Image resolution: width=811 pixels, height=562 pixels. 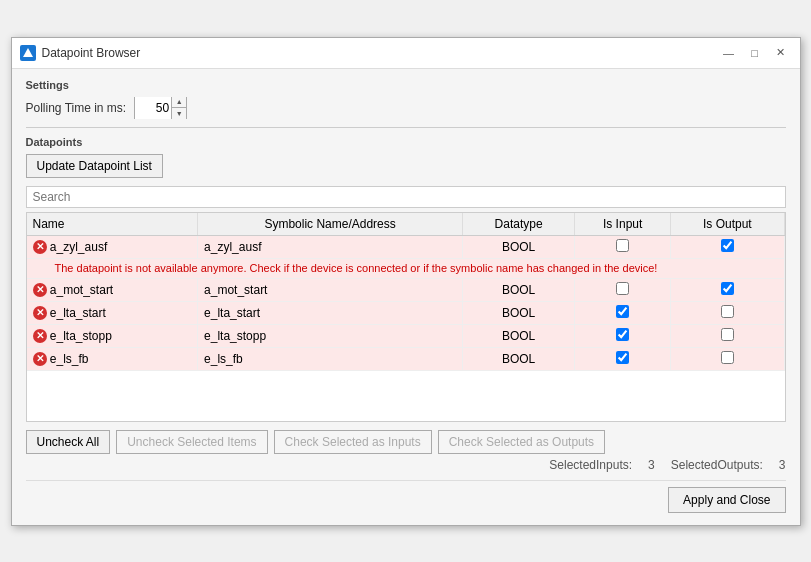 What do you see at coordinates (755, 53) in the screenshot?
I see `maximize-button: □` at bounding box center [755, 53].